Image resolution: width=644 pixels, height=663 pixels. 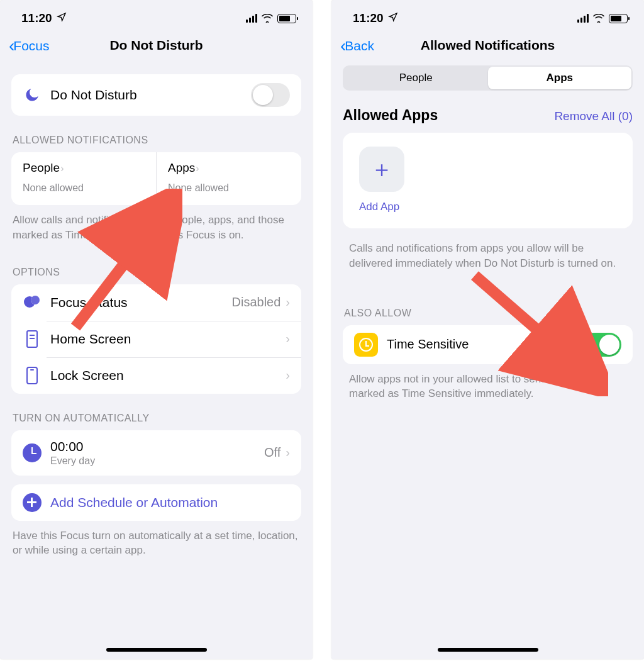 What do you see at coordinates (156, 134) in the screenshot?
I see `allowed-notifications-header: ALLOWED NOTIFICATIONS` at bounding box center [156, 134].